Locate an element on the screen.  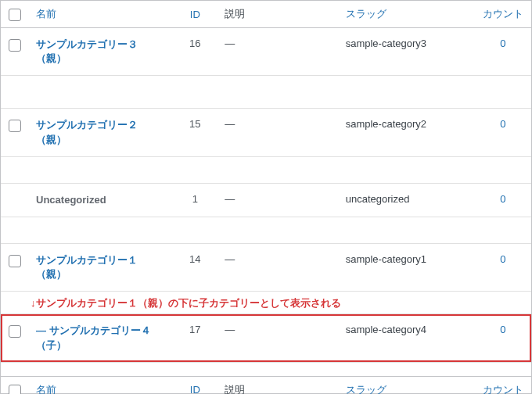
row-name-link: サンプルカテゴリー１（親） is located at coordinates (87, 267).